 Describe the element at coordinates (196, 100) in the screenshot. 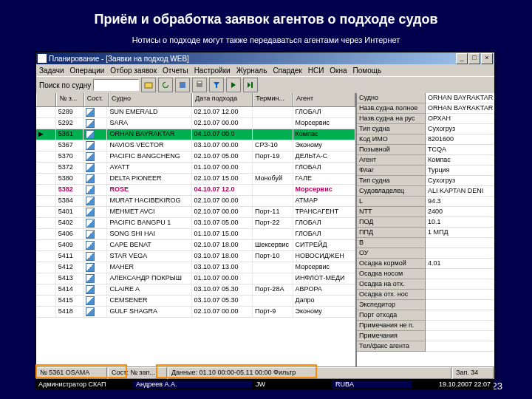

I see `grid-header: № з... Сост. Судно Дата подхода Термин..…` at that location.